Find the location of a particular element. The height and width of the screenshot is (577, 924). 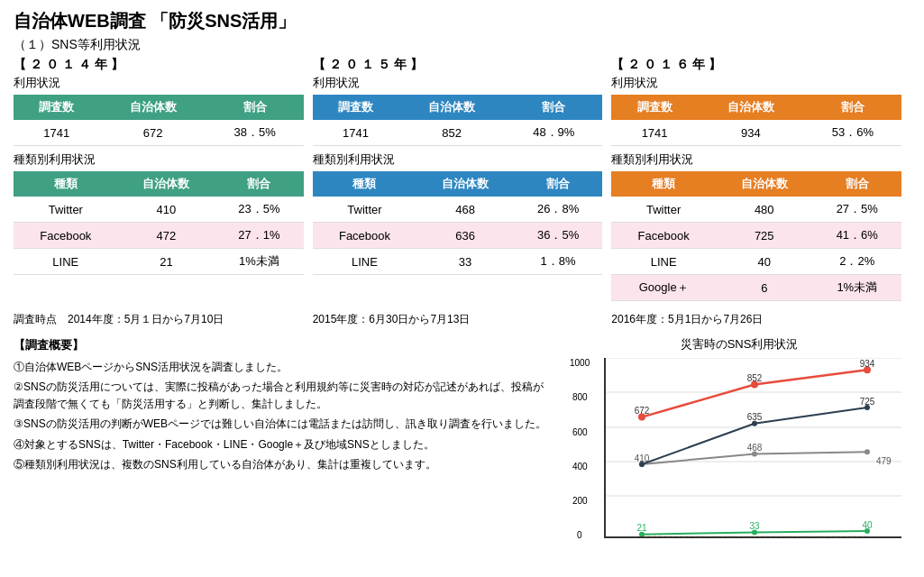

table-row: LINE 40 2．2% is located at coordinates (756, 261).